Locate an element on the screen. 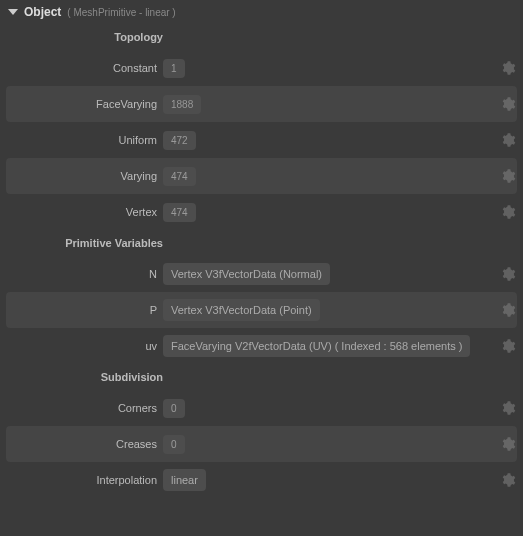 This screenshot has height=536, width=523. panel-header: Object ( MeshPrimitive - linear ) is located at coordinates (262, 12).